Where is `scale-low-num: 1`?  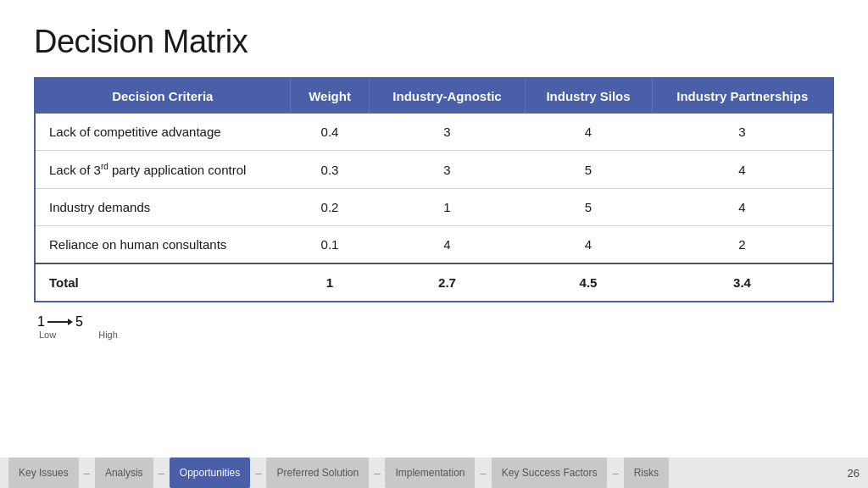 scale-low-num: 1 is located at coordinates (41, 322).